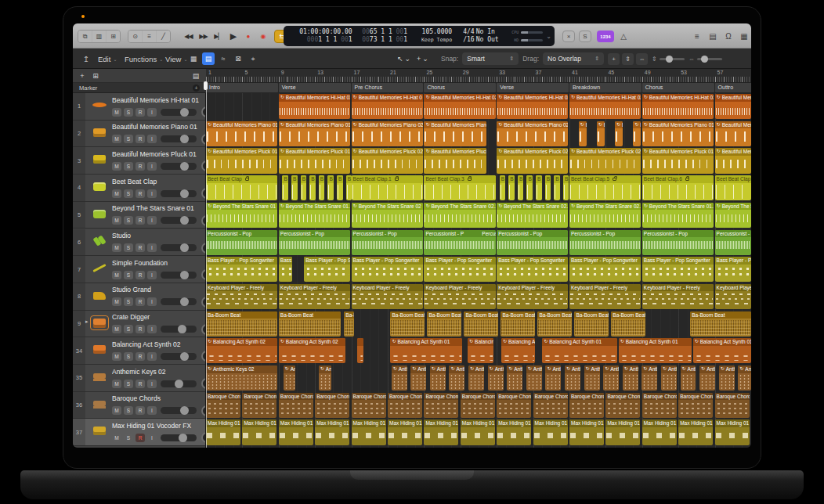 The image size is (824, 504). Describe the element at coordinates (285, 269) in the screenshot. I see `region: Bass P` at that location.